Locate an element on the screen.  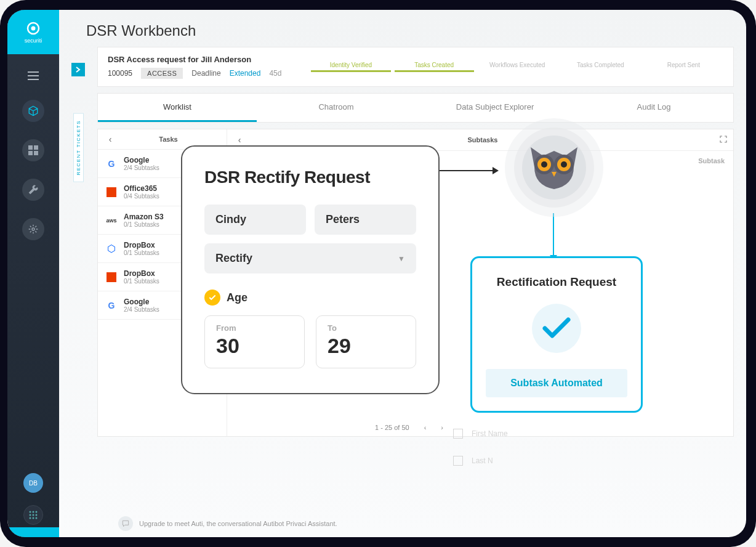
to-label: To is located at coordinates (366, 328).